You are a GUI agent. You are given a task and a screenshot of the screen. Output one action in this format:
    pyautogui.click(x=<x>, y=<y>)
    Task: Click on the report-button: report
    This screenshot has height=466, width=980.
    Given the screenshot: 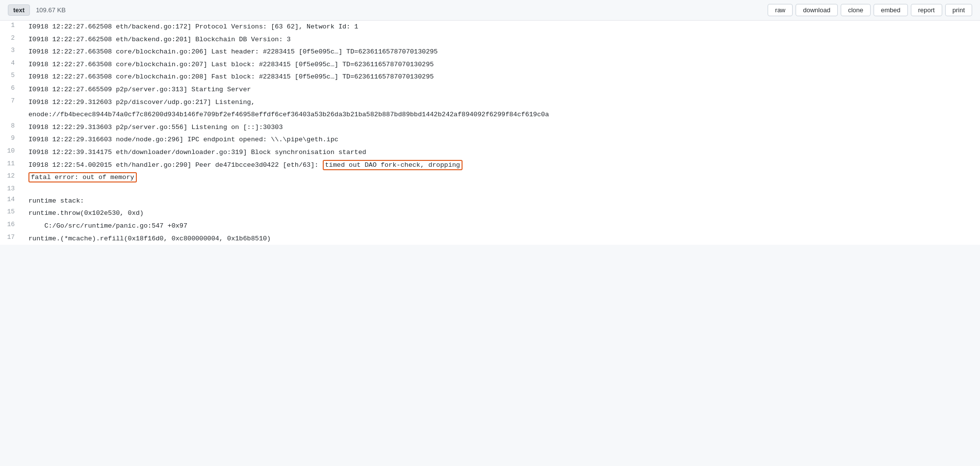 What is the action you would take?
    pyautogui.click(x=927, y=10)
    